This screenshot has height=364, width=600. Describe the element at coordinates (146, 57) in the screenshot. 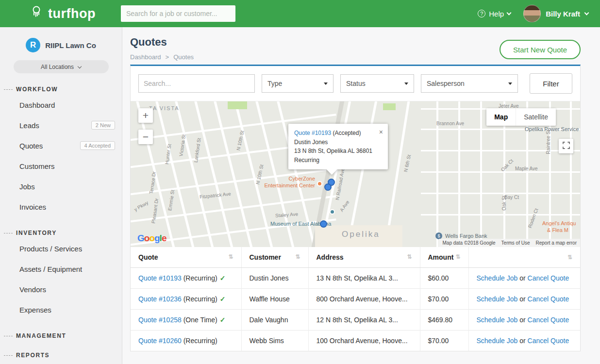

I see `breadcrumb-dashboard: Dashboard` at that location.